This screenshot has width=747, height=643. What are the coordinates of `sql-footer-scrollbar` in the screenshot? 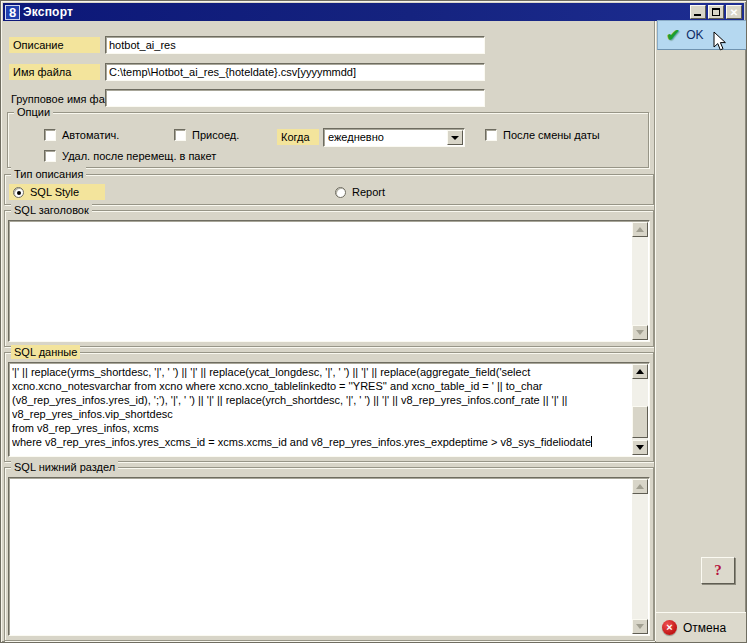 It's located at (640, 556).